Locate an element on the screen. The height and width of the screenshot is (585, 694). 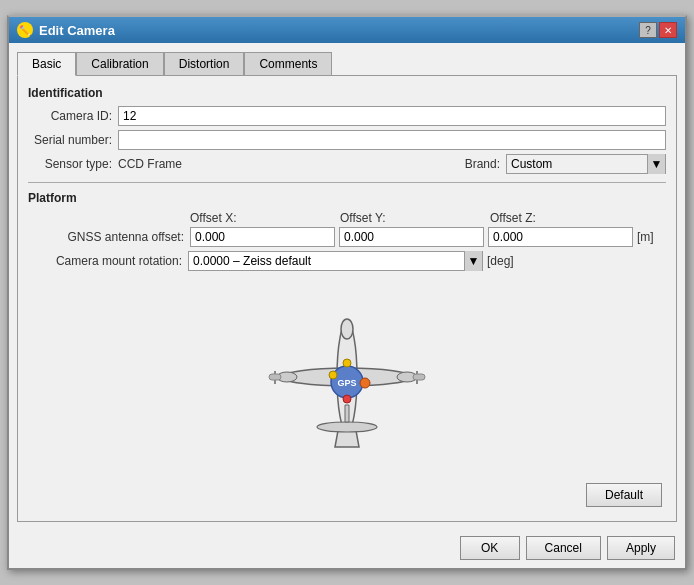
mount-rotation-label: Camera mount rotation: is located at coordinates (108, 261).